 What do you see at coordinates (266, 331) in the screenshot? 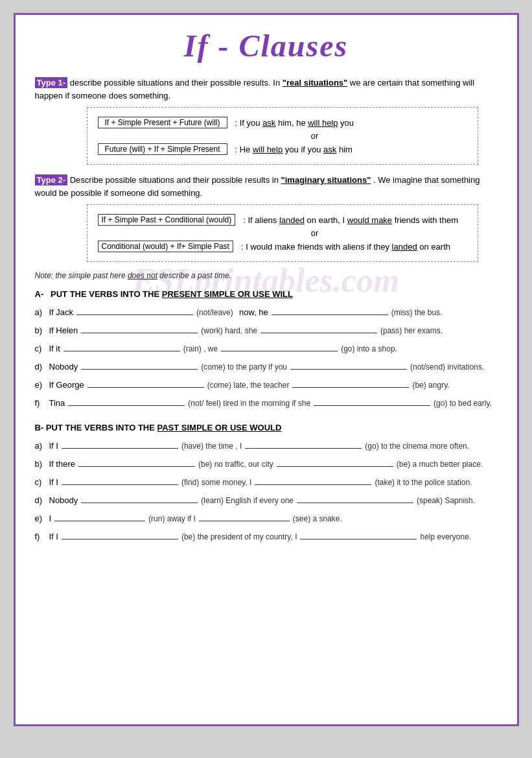
I see `list-item: b) If Helen (work) hard, she (pass) her …` at bounding box center [266, 331].